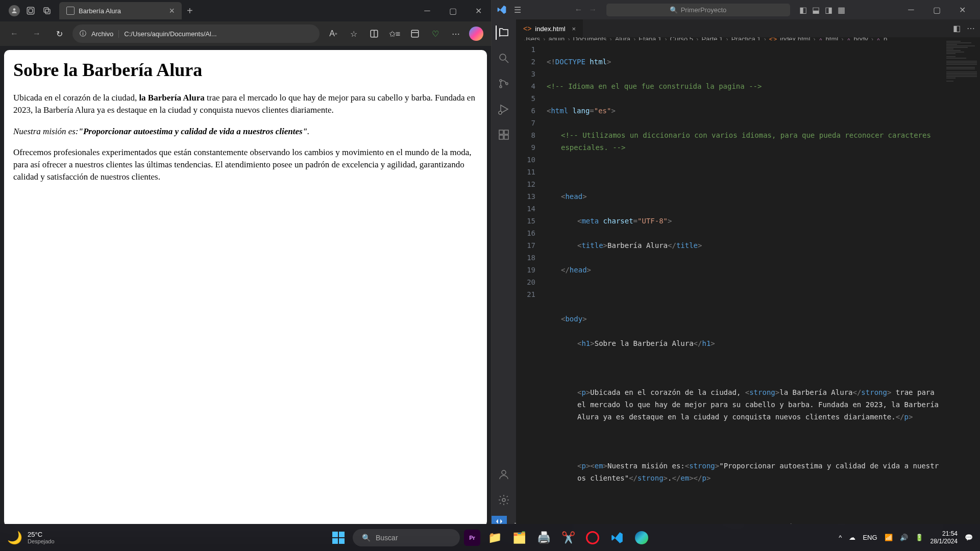  Describe the element at coordinates (574, 29) in the screenshot. I see `tab-close-icon: ×` at that location.